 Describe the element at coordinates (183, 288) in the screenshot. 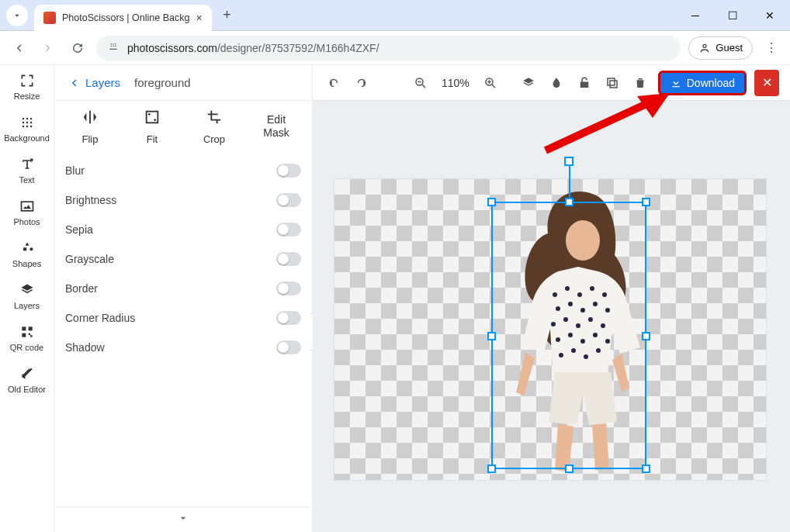

I see `adjust-border: Border` at that location.